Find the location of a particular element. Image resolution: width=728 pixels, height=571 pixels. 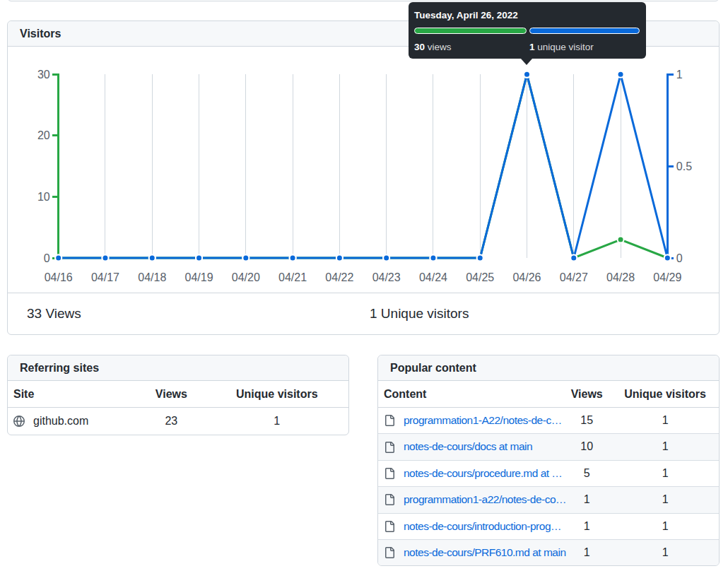

tooltip-counts: 30 views 1 unique visitor is located at coordinates (527, 47).